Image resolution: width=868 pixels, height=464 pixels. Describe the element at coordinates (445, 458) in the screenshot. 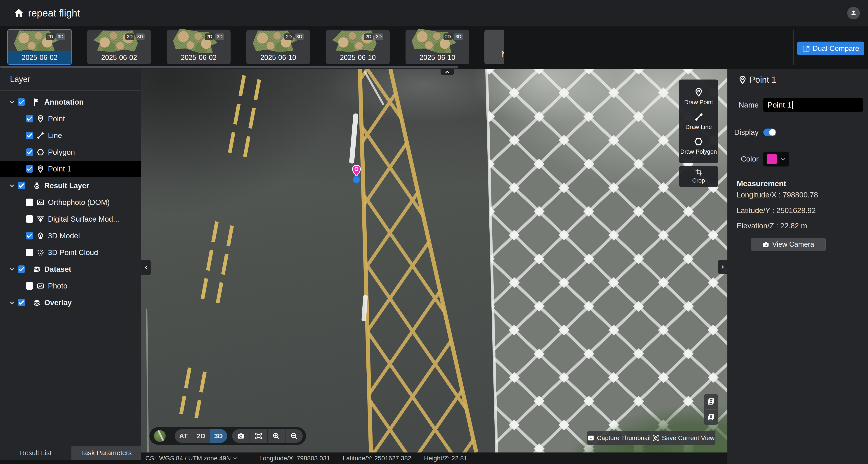

I see `status-height: Height/Z: 22.81` at that location.